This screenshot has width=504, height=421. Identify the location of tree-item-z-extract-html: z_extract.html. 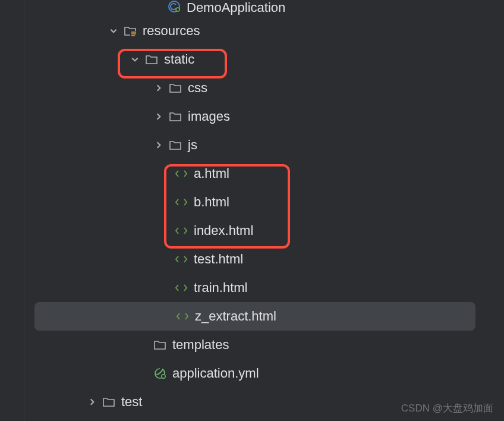
(255, 316).